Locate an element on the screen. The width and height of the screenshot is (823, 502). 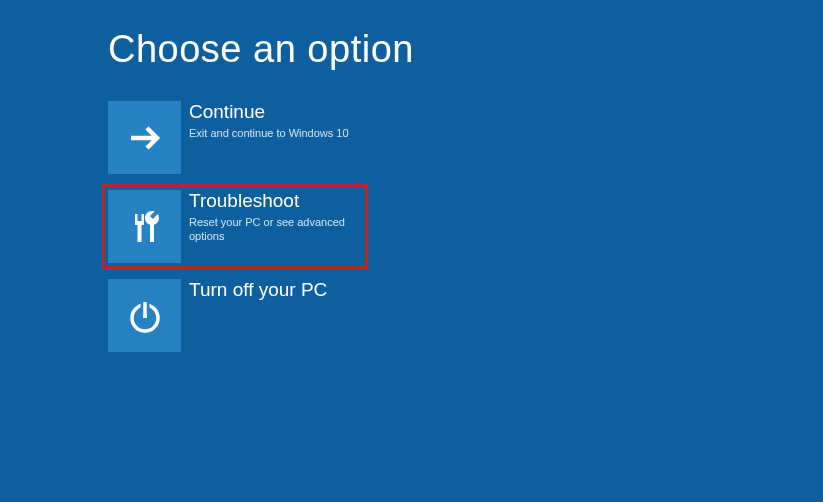
continue-subtitle: Exit and continue to Windows 10 is located at coordinates (269, 133).